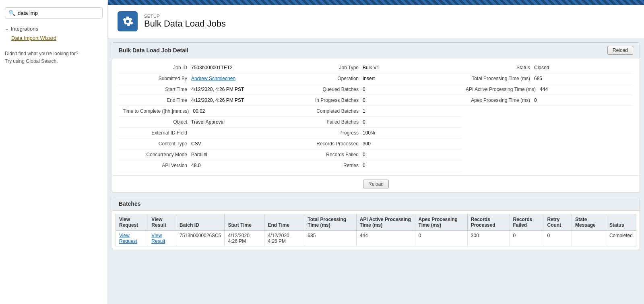  Describe the element at coordinates (376, 2) in the screenshot. I see `top-banner` at that location.